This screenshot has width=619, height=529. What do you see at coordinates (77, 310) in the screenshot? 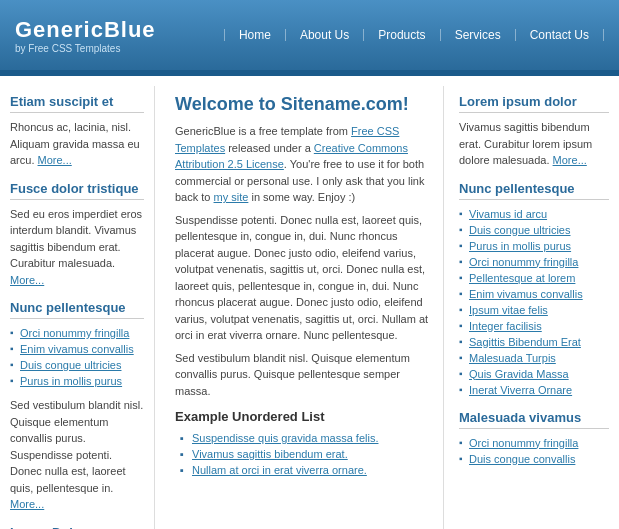
I see `left-section-heading-3: Nunc pellentesque` at bounding box center [77, 310].